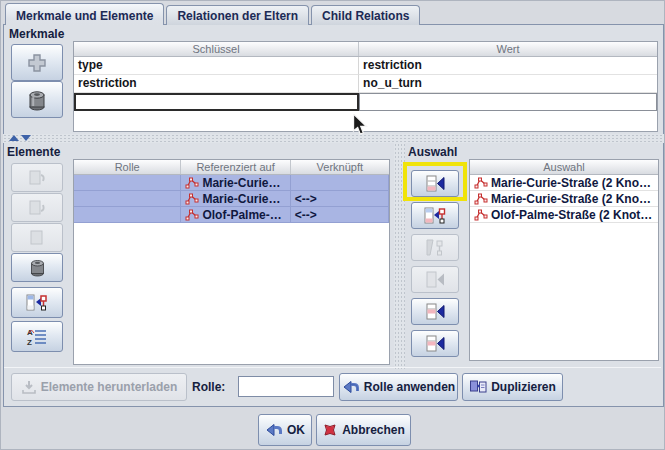 The height and width of the screenshot is (450, 665). I want to click on auswahl-group-title: Auswahl, so click(432, 152).